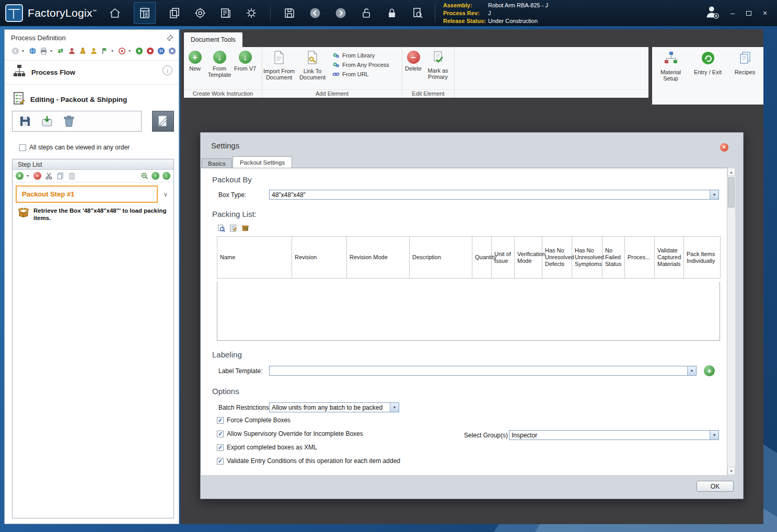  Describe the element at coordinates (289, 13) in the screenshot. I see `save-icon` at that location.